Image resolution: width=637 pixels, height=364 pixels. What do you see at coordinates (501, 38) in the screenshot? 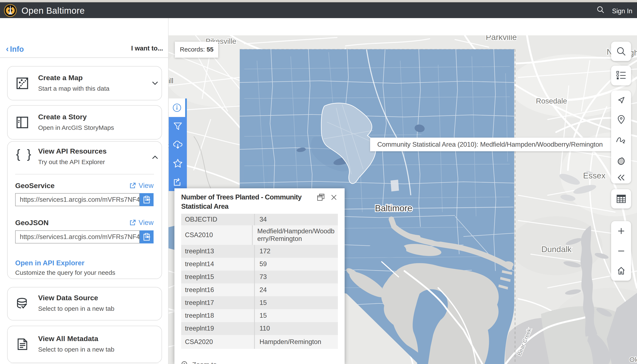
I see `svg-text: Parkville` at bounding box center [501, 38].